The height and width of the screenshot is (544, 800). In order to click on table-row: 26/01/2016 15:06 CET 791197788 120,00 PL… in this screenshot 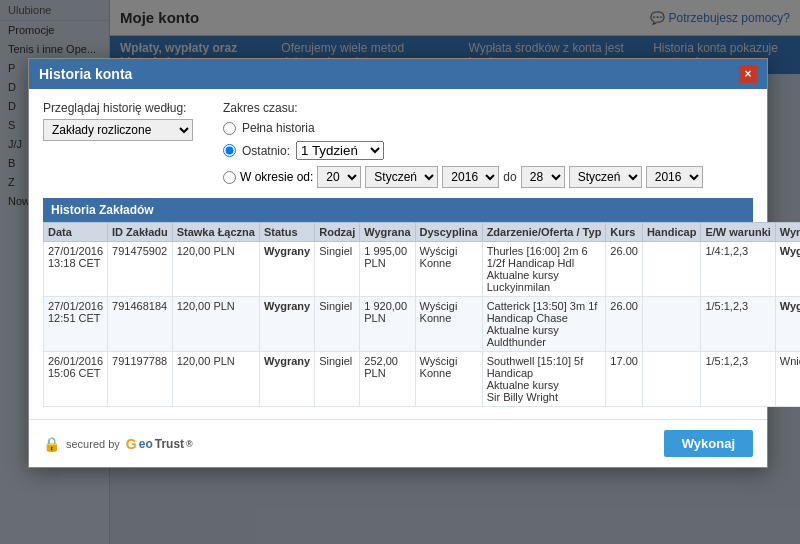, I will do `click(422, 380)`.